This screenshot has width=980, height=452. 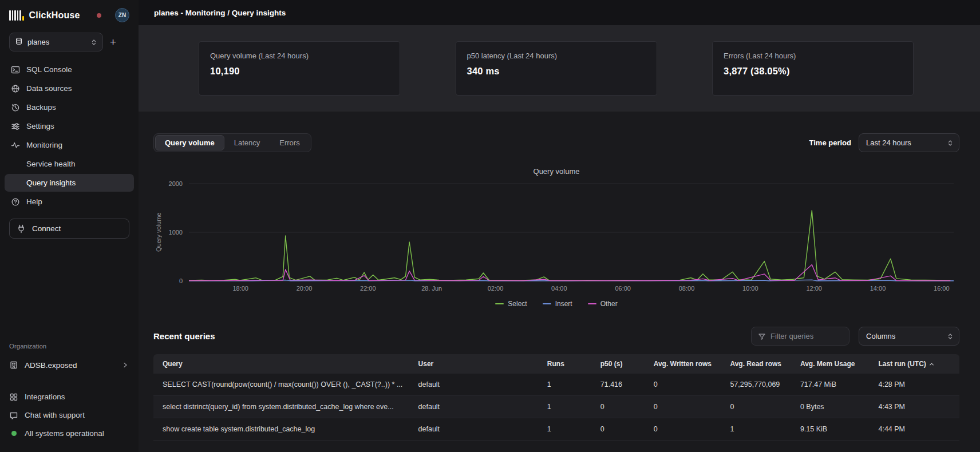 I want to click on col-header-last-run: Last run (UTC), so click(x=915, y=364).